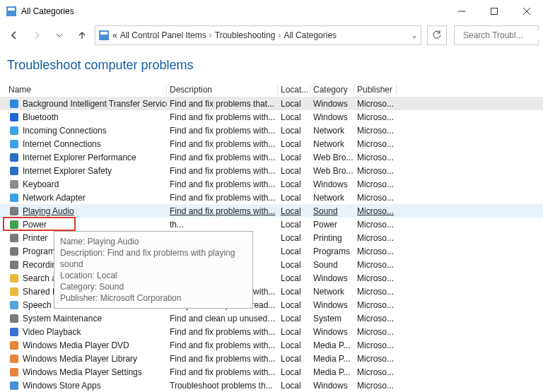  Describe the element at coordinates (62, 319) in the screenshot. I see `row-name: System Maintenance` at that location.